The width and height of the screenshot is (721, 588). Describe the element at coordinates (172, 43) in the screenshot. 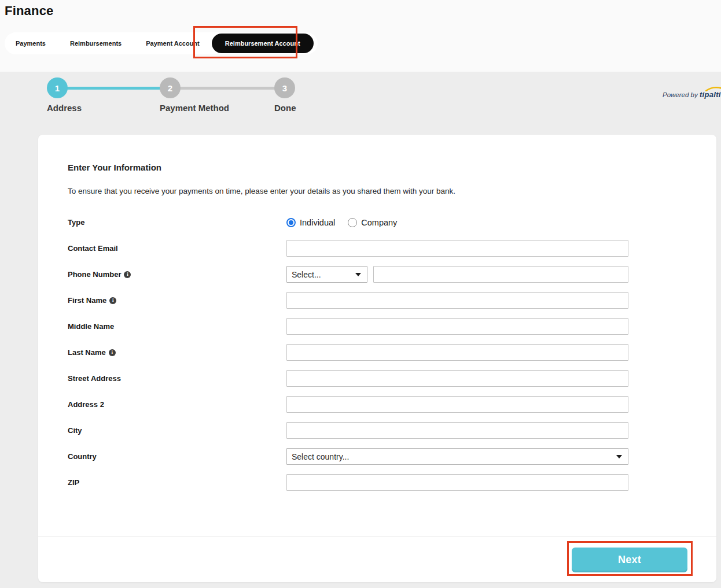

I see `tab-payment-account: Payment Account` at that location.